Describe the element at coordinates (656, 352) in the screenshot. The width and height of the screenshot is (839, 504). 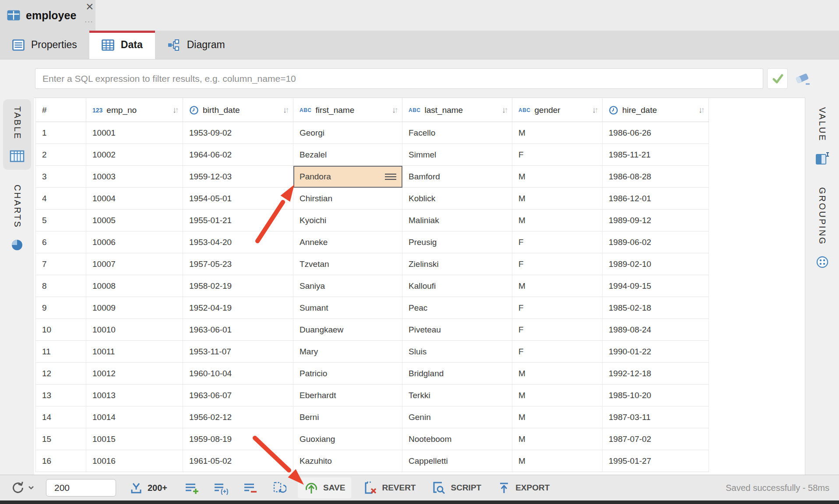
I see `cell-hire_date: 1990-01-22` at that location.